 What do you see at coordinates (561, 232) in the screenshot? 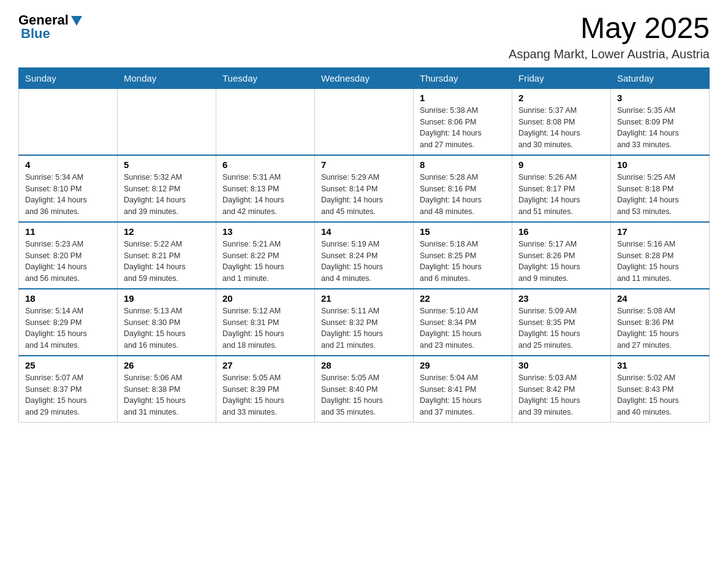
I see `day-number: 16` at bounding box center [561, 232].